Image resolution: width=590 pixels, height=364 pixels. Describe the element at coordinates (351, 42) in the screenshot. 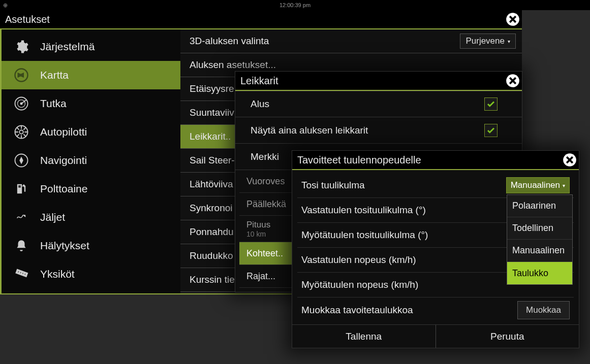

I see `row-3d-vessel: 3D-aluksen valinta Purjevene▾` at that location.